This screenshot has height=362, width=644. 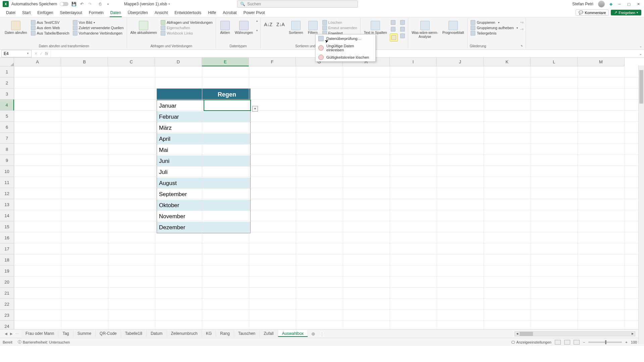 What do you see at coordinates (6, 334) in the screenshot?
I see `sheet-nav-left-icon: ◀` at bounding box center [6, 334].